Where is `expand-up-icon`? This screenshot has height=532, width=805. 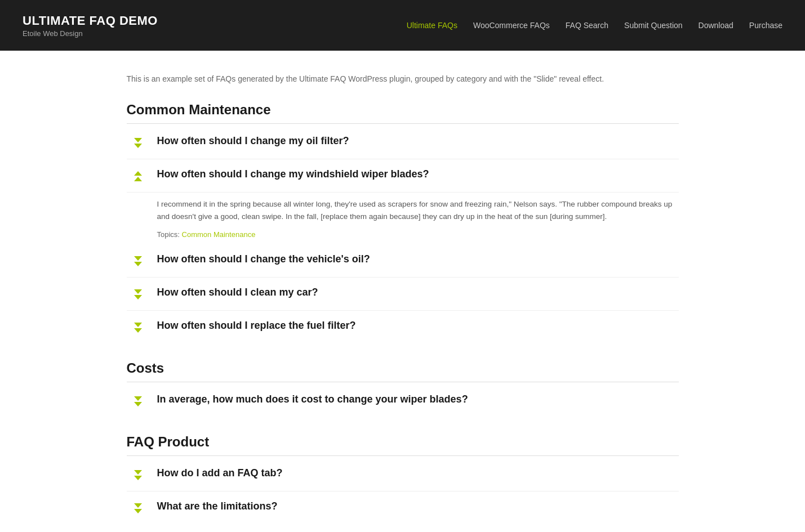
expand-up-icon is located at coordinates (138, 176).